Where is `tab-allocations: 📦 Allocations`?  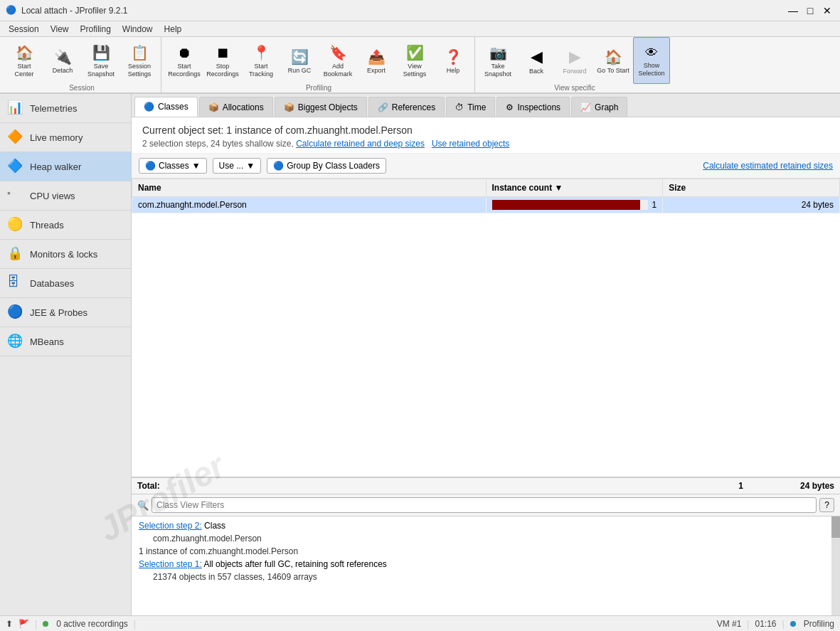
tab-allocations: 📦 Allocations is located at coordinates (236, 107).